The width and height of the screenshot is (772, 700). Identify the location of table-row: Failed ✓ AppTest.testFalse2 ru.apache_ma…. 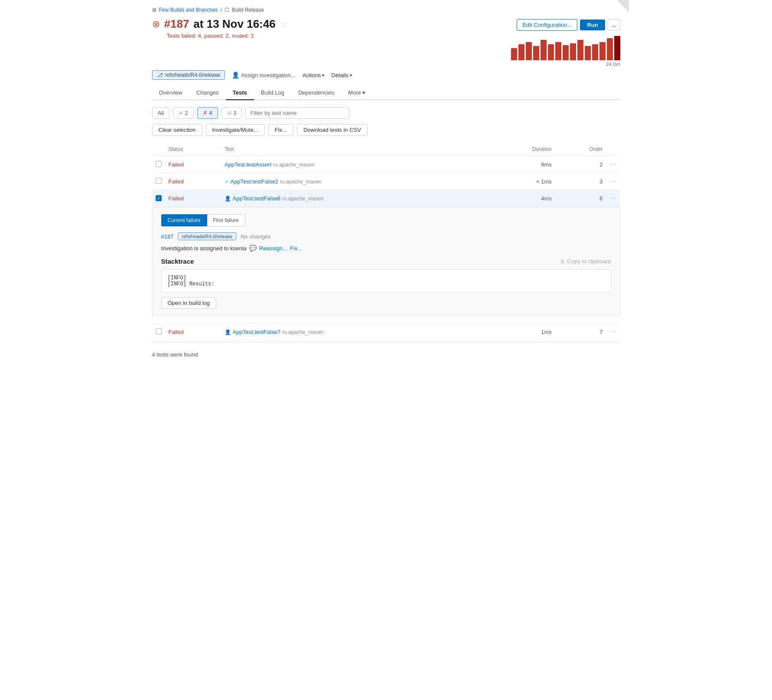
(386, 181).